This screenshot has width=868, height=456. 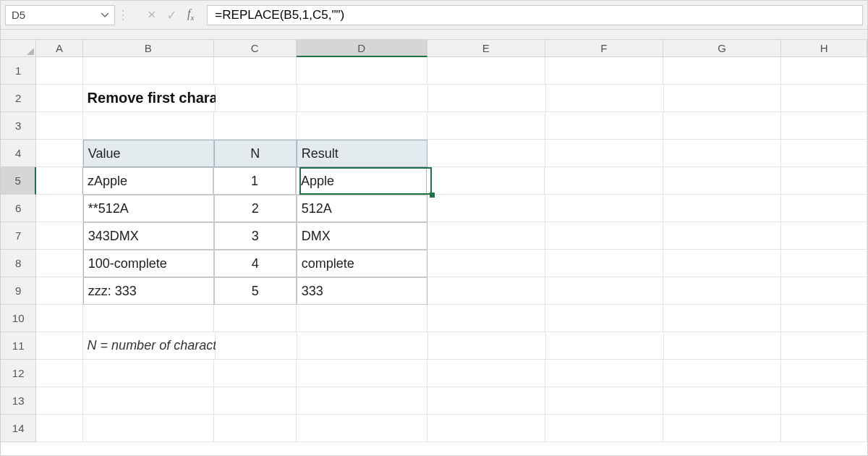 I want to click on col-header-D: D, so click(x=362, y=48).